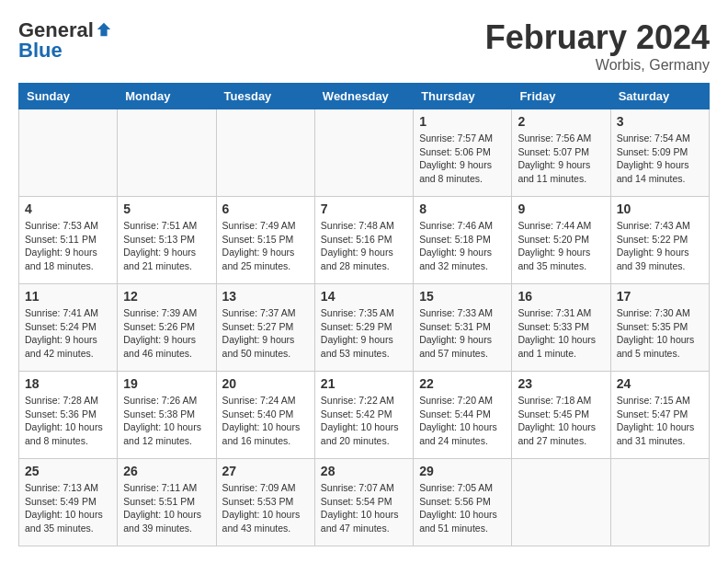  Describe the element at coordinates (561, 327) in the screenshot. I see `calendar-cell: 16Sunrise: 7:31 AM Sunset: 5:33 PM Dayli…` at that location.